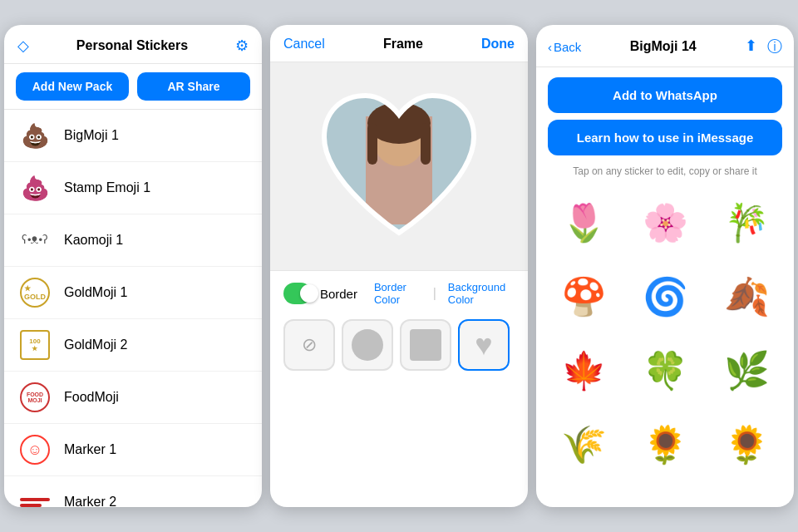 The width and height of the screenshot is (798, 532). Describe the element at coordinates (564, 47) in the screenshot. I see `back-button: ‹ Back` at that location.